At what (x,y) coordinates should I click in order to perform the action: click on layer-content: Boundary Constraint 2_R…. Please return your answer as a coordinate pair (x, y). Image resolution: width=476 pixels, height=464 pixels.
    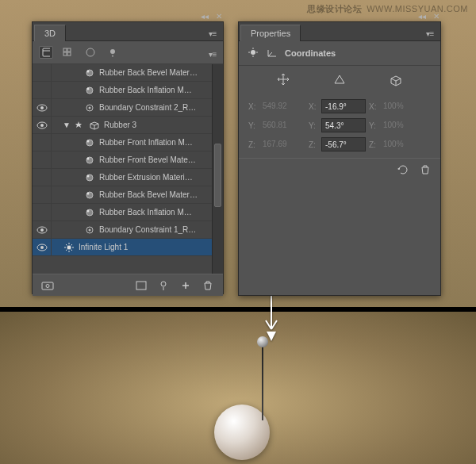
    Looking at the image, I should click on (137, 108).